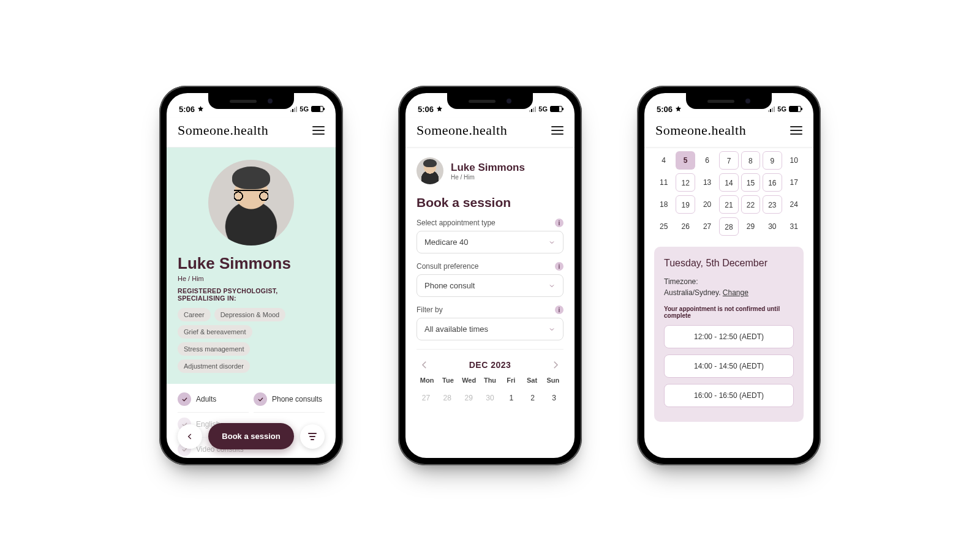  What do you see at coordinates (490, 276) in the screenshot?
I see `phone-booking: 5:06 5G Someone.health Luke Simmons He /…` at bounding box center [490, 276].